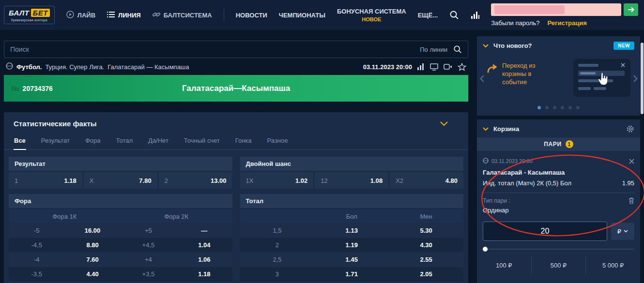 This screenshot has height=283, width=644. I want to click on event-stats-icon, so click(421, 67).